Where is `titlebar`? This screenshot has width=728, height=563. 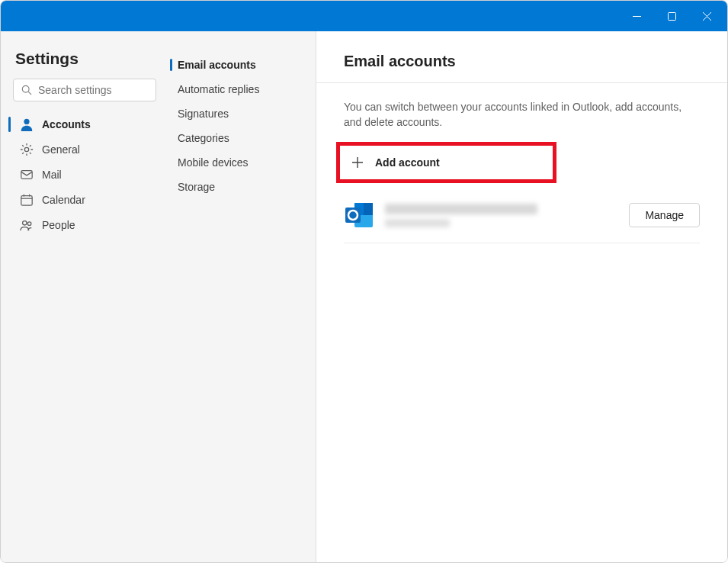 titlebar is located at coordinates (364, 16).